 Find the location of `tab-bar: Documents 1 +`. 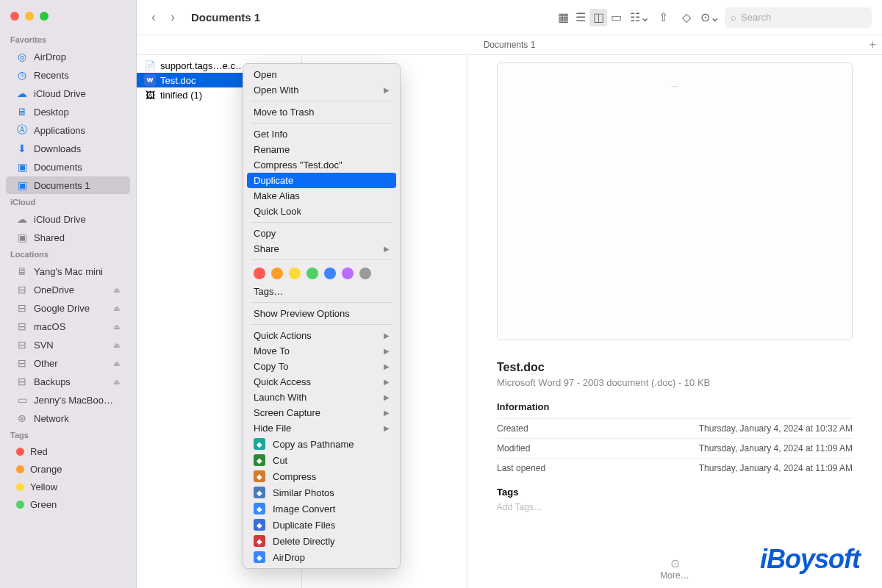

tab-bar: Documents 1 + is located at coordinates (509, 46).